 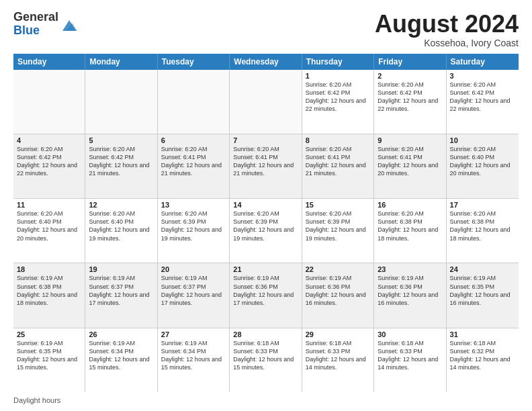 I want to click on calendar-cell: 7Sunrise: 6:20 AMSunset: 6:41 PMDaylight…, so click(x=266, y=167).